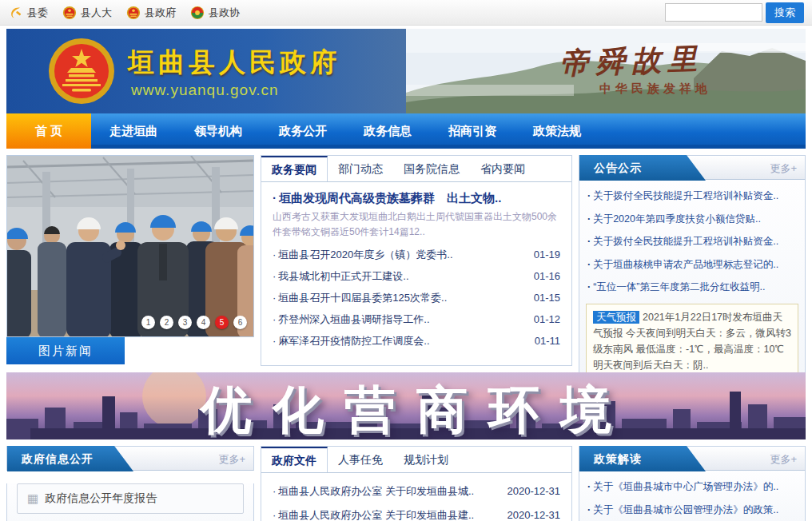  I want to click on cppcc-emblem-icon, so click(197, 13).